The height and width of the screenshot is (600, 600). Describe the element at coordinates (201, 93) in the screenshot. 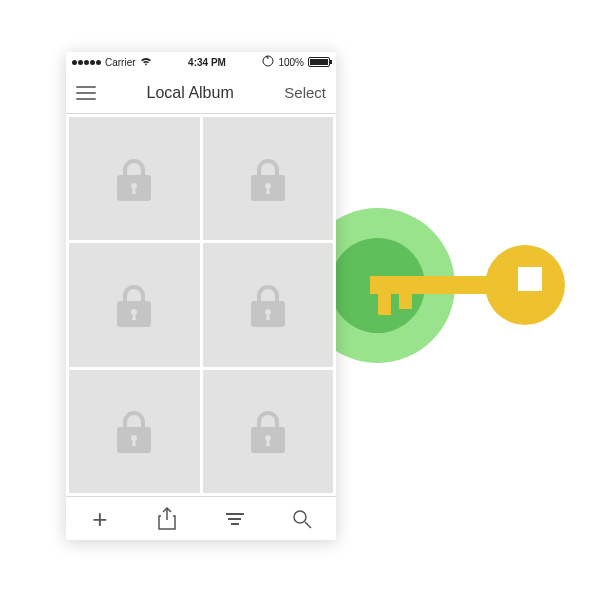

I see `navbar: Local Album Select` at that location.